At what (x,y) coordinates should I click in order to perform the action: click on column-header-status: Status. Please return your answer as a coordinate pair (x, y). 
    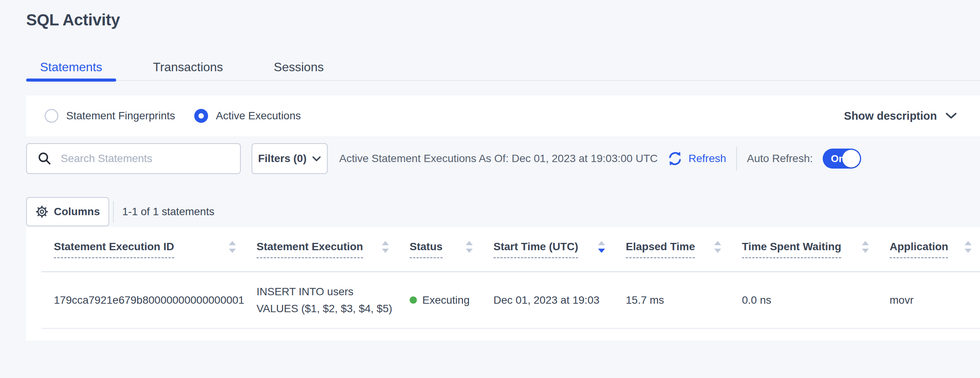
    Looking at the image, I should click on (439, 249).